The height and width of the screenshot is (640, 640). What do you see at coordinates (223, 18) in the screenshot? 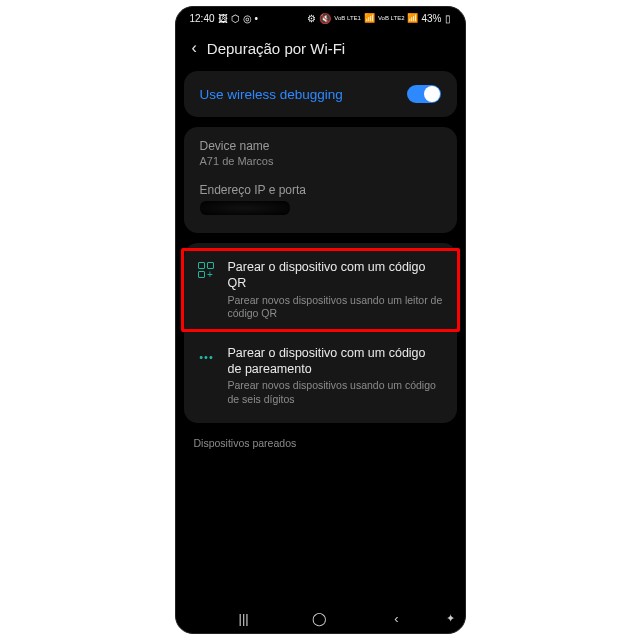
I see `status-icon: 🖼` at bounding box center [223, 18].